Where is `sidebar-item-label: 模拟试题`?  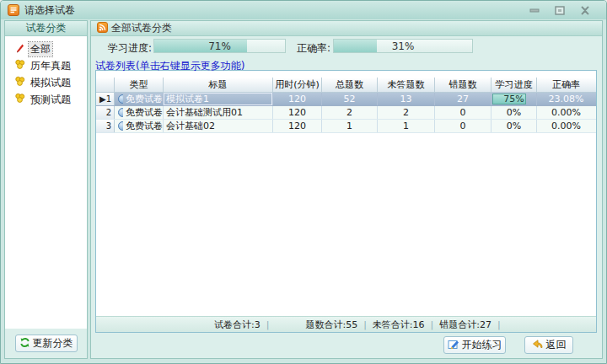 sidebar-item-label: 模拟试题 is located at coordinates (51, 83).